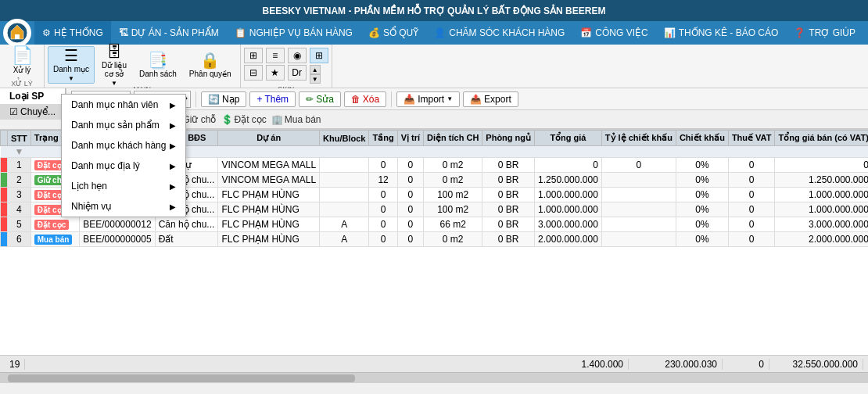 The image size is (868, 394). I want to click on sua-icon: ✏, so click(310, 99).